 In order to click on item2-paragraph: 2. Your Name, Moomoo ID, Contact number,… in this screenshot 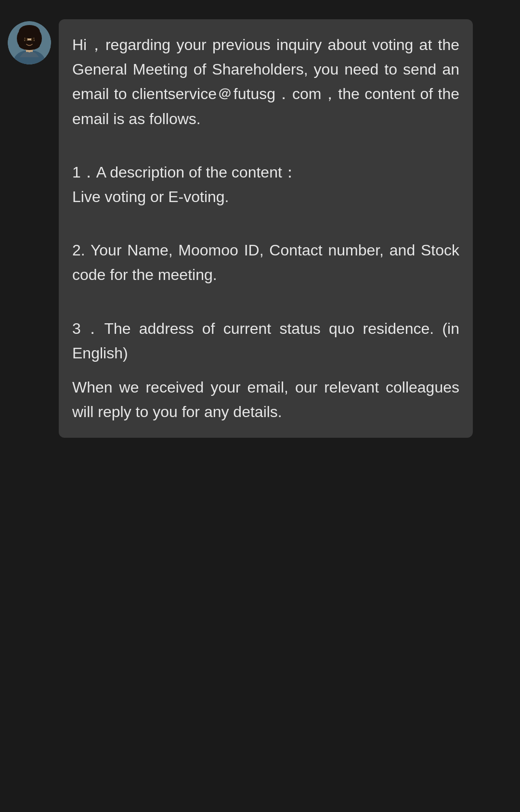, I will do `click(266, 263)`.